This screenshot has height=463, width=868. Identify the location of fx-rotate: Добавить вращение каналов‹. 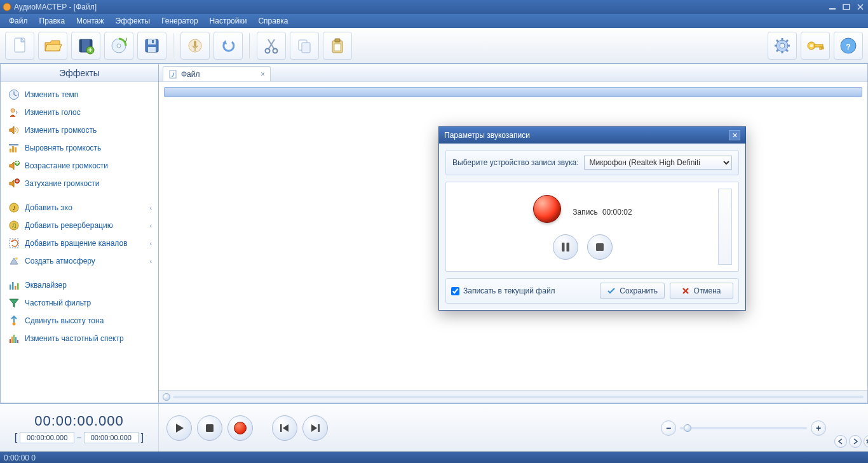
(79, 243).